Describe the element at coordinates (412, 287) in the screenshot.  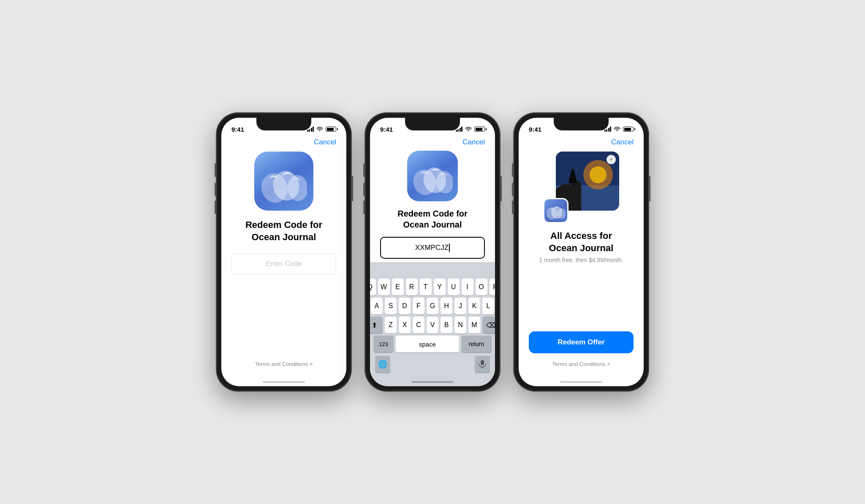
I see `key-R: R` at that location.